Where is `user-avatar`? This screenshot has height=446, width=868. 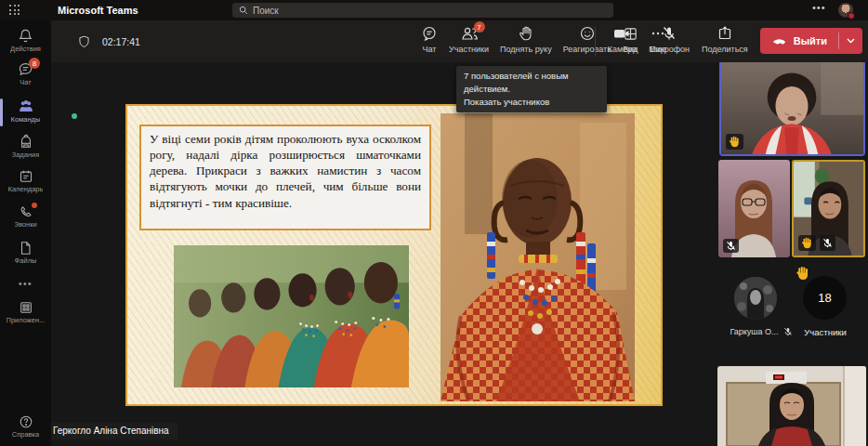
user-avatar is located at coordinates (846, 10).